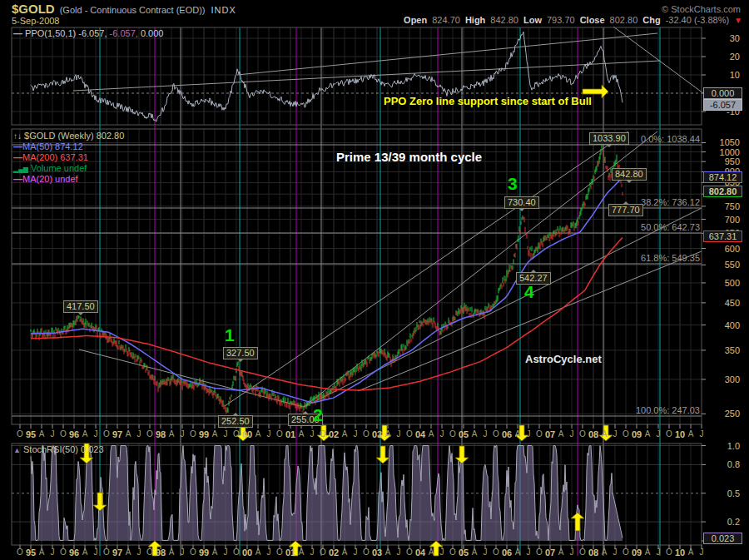 Image resolution: width=749 pixels, height=560 pixels. What do you see at coordinates (722, 57) in the screenshot?
I see `y-axis-label: 20` at bounding box center [722, 57].